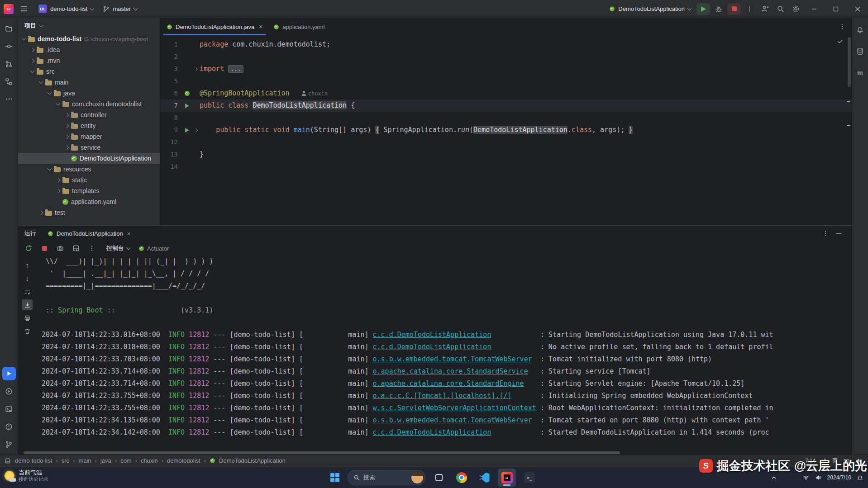 This screenshot has height=488, width=868. I want to click on scroll-to-end-button, so click(27, 305).